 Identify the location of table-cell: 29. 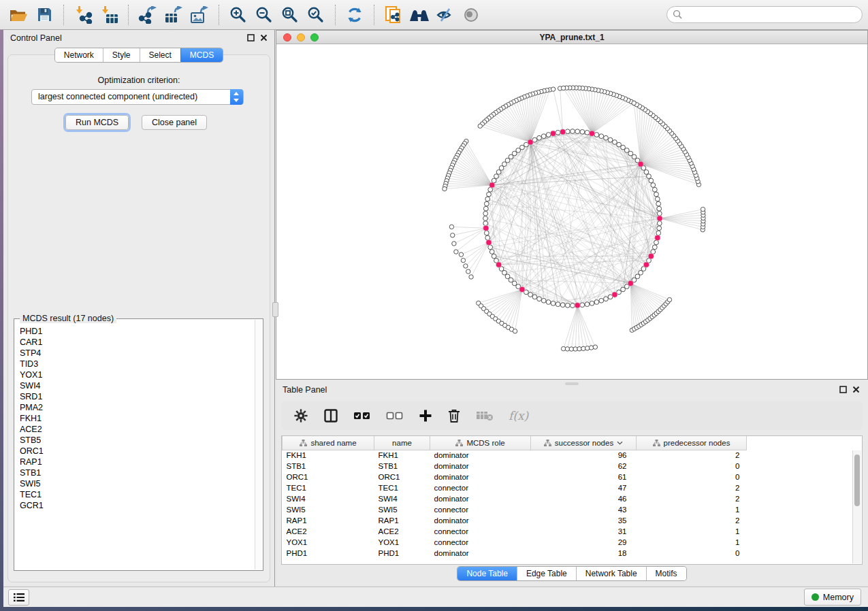
(584, 542).